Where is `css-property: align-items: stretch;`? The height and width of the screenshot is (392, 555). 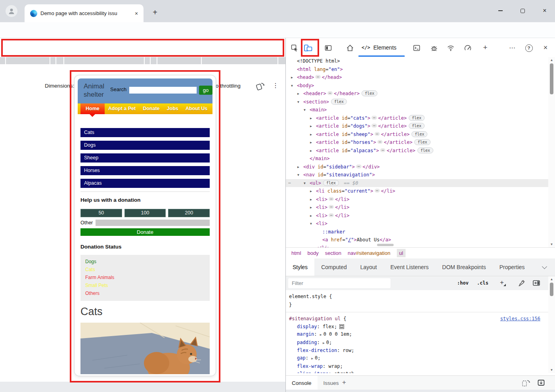
css-property: align-items: stretch; is located at coordinates (417, 372).